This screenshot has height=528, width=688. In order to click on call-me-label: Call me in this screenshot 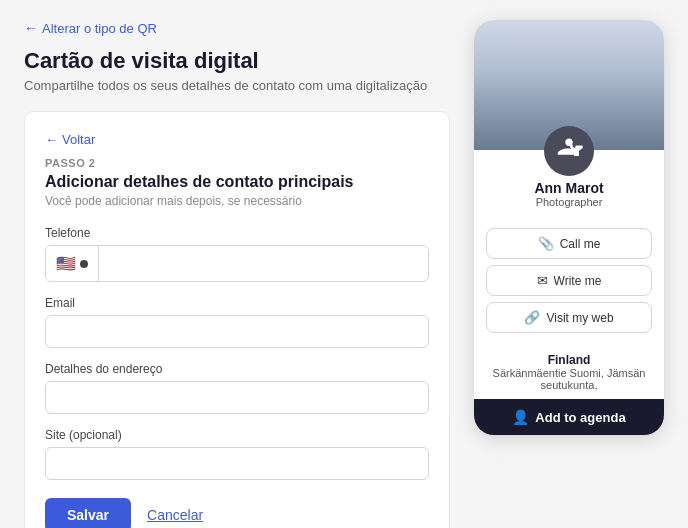, I will do `click(580, 244)`.